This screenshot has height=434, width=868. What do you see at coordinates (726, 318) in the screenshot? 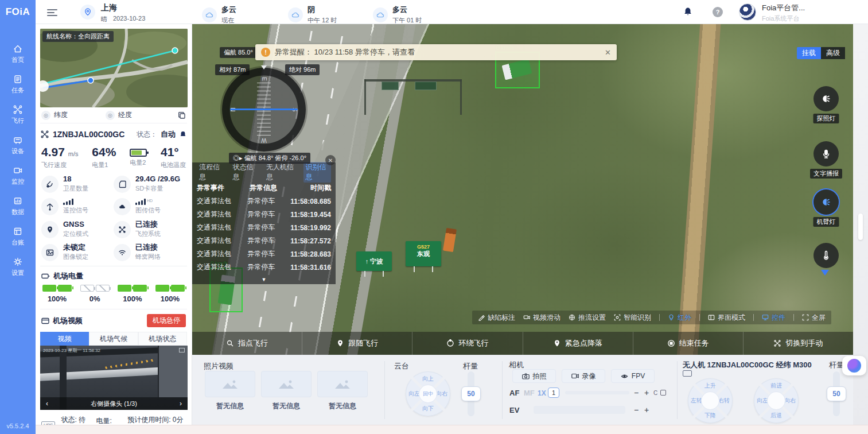
I see `ui-mode-button: 界面模式` at bounding box center [726, 318].